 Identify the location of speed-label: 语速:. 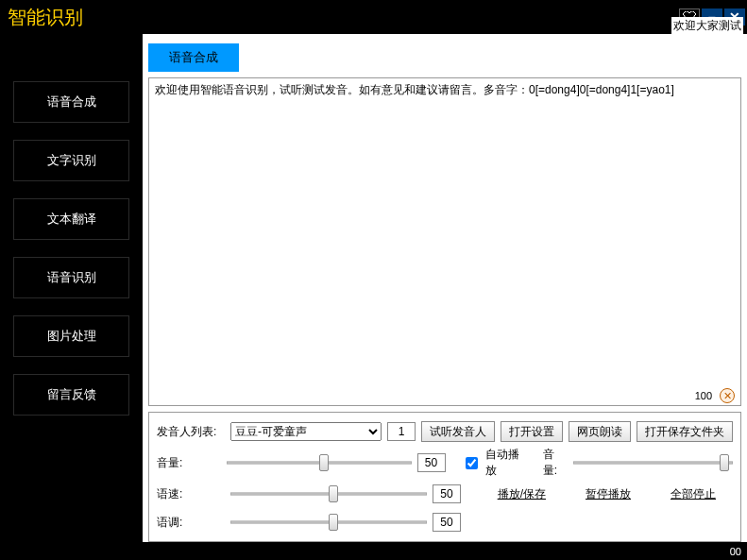
(191, 495).